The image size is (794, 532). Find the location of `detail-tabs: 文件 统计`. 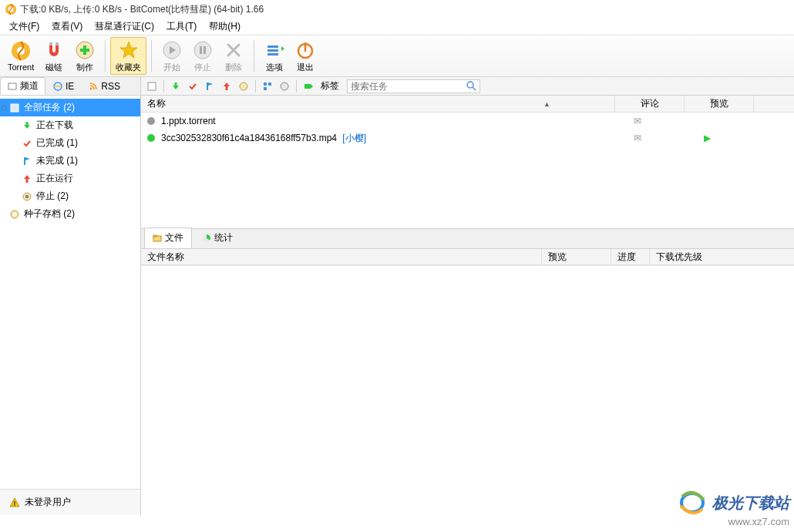

detail-tabs: 文件 统计 is located at coordinates (467, 238).